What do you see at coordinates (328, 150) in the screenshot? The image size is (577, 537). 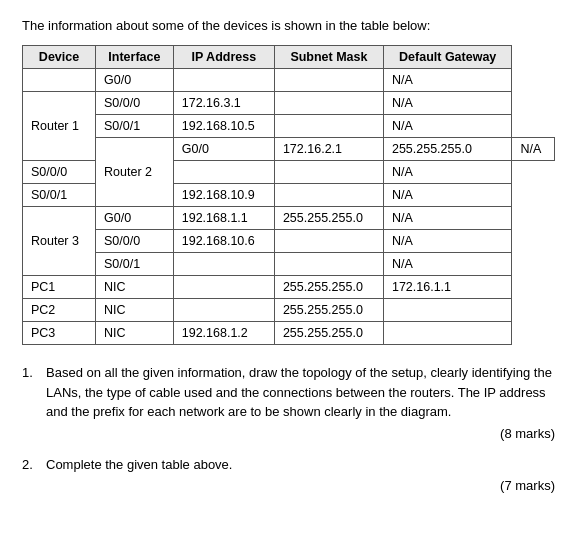 I see `ip-cell: 172.16.2.1` at bounding box center [328, 150].